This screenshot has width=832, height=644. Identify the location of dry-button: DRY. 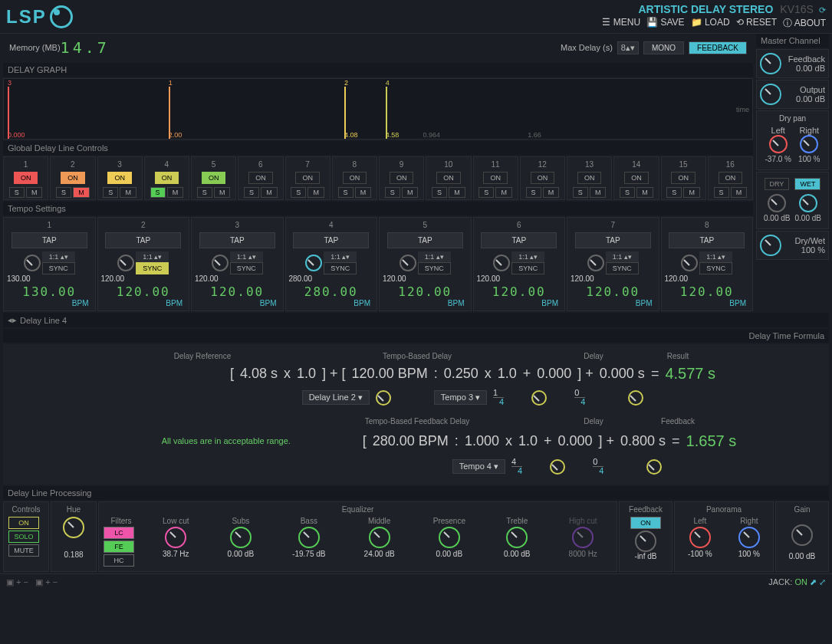
(778, 184).